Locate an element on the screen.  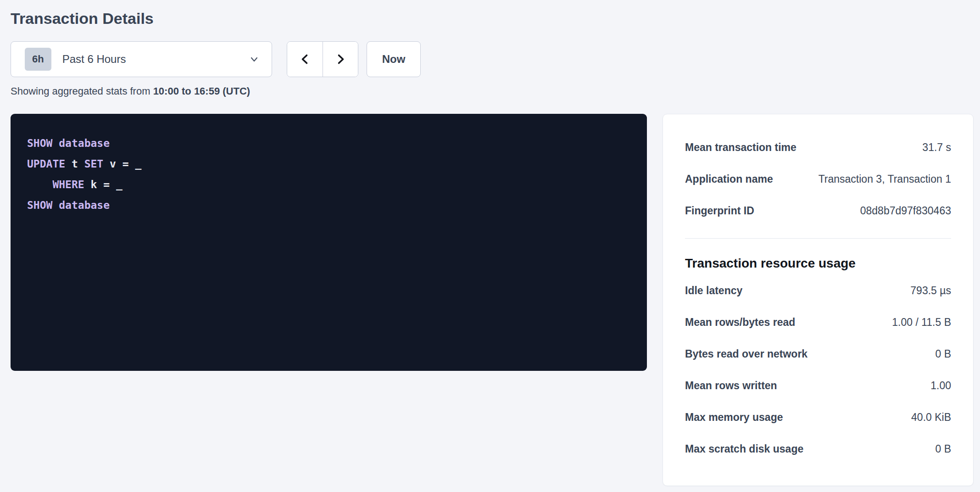
stat-row: Bytes read over network0 B is located at coordinates (818, 354).